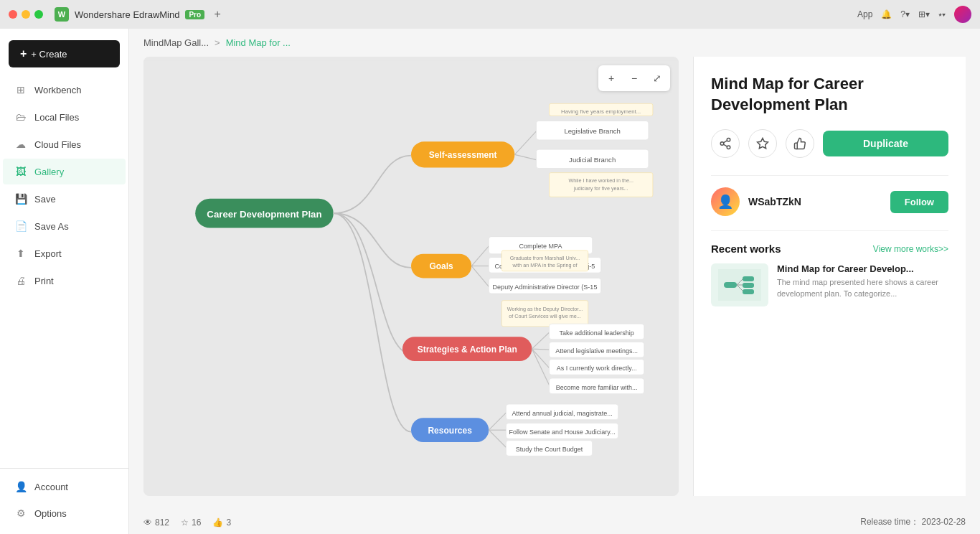  Describe the element at coordinates (21, 90) in the screenshot. I see `grid-icon: ⊞` at that location.